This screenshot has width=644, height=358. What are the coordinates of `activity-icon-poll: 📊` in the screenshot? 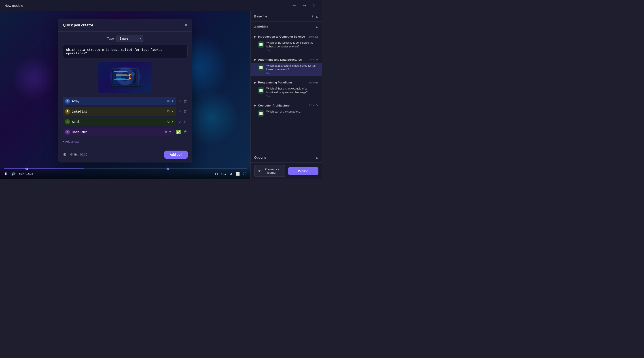 It's located at (261, 45).